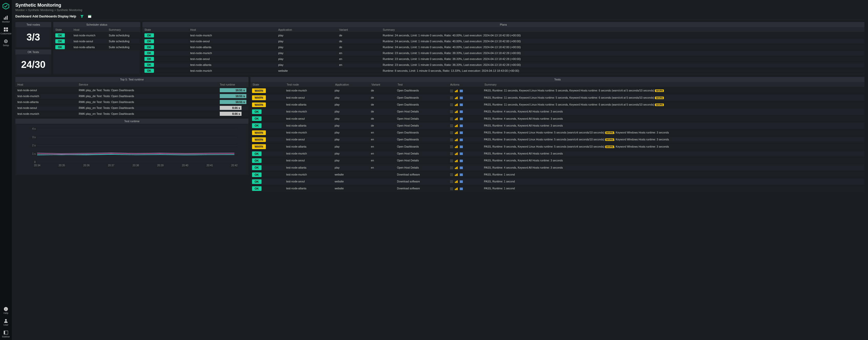 Image resolution: width=868 pixels, height=340 pixels. What do you see at coordinates (73, 16) in the screenshot?
I see `toolbar-help: Help` at bounding box center [73, 16].